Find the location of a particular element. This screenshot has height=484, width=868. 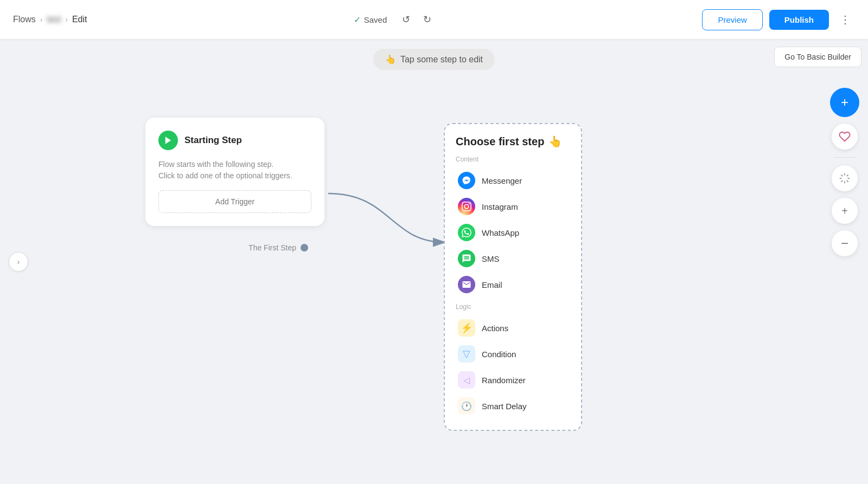

left-chevron-button: › is located at coordinates (18, 262).